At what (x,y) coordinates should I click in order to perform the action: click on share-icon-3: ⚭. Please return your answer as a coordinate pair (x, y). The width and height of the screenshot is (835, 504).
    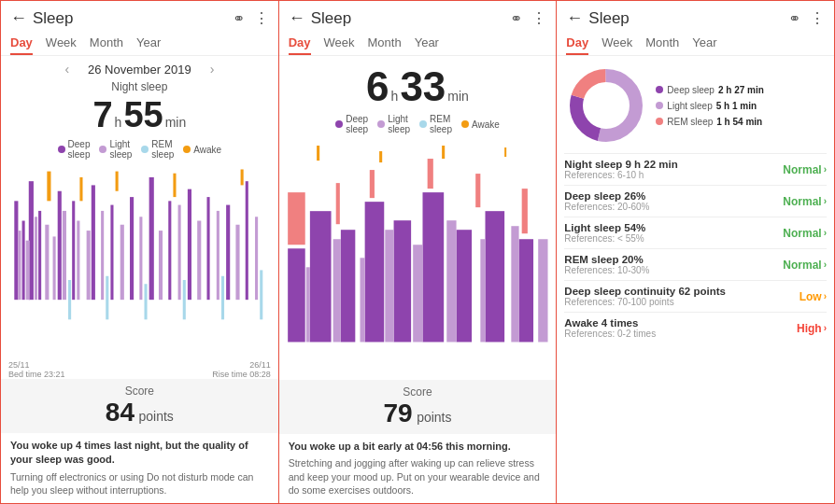
    Looking at the image, I should click on (794, 19).